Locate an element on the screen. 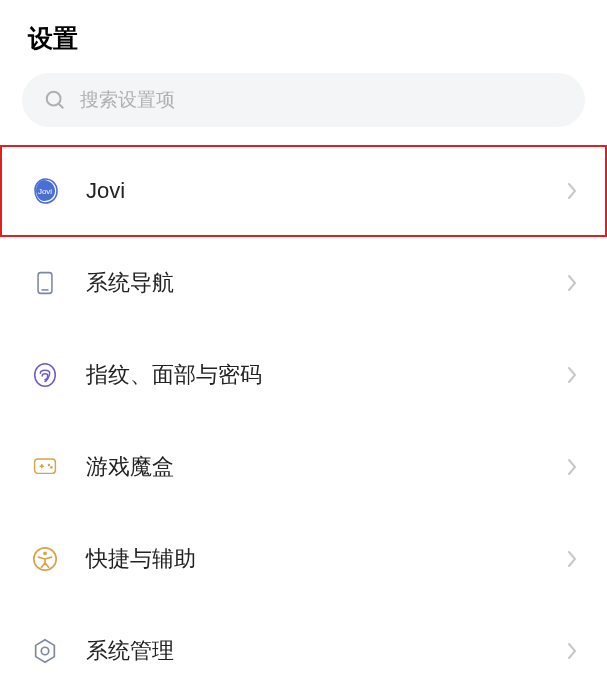 Image resolution: width=607 pixels, height=687 pixels. list-item-label: 快捷与辅助 is located at coordinates (326, 559).